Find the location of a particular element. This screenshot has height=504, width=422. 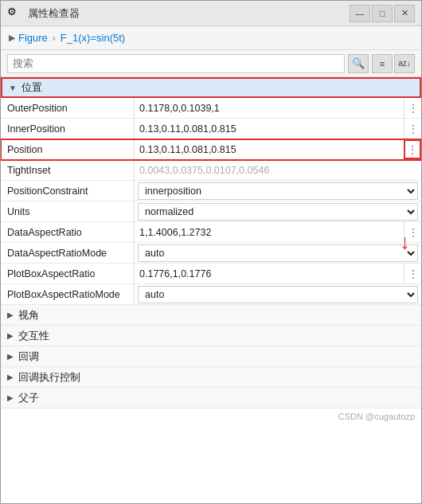

section-position-label: 位置 is located at coordinates (32, 88).